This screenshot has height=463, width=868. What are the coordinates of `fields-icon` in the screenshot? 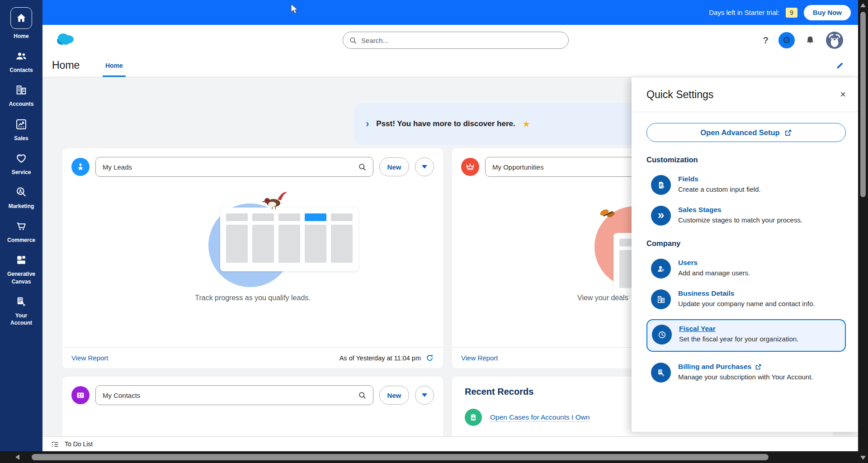 It's located at (661, 185).